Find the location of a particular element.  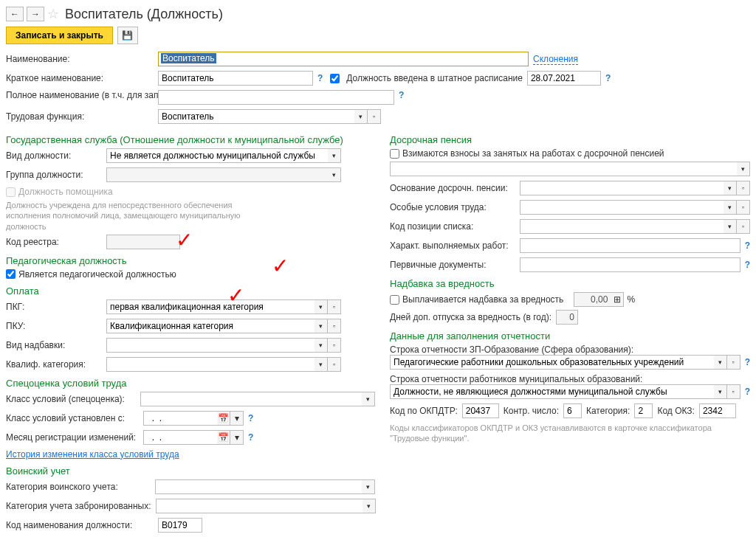

assistant-label: Должность помощника is located at coordinates (66, 192).